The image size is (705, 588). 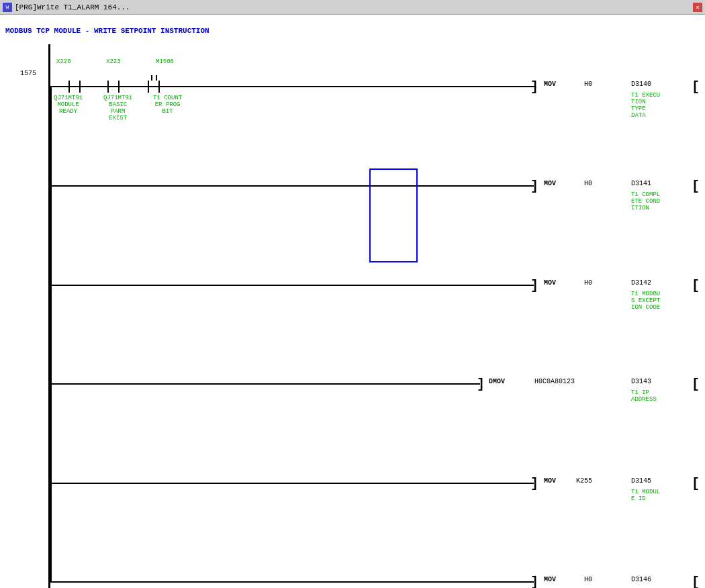 I want to click on right-bracket-dmov: ], so click(x=481, y=384).